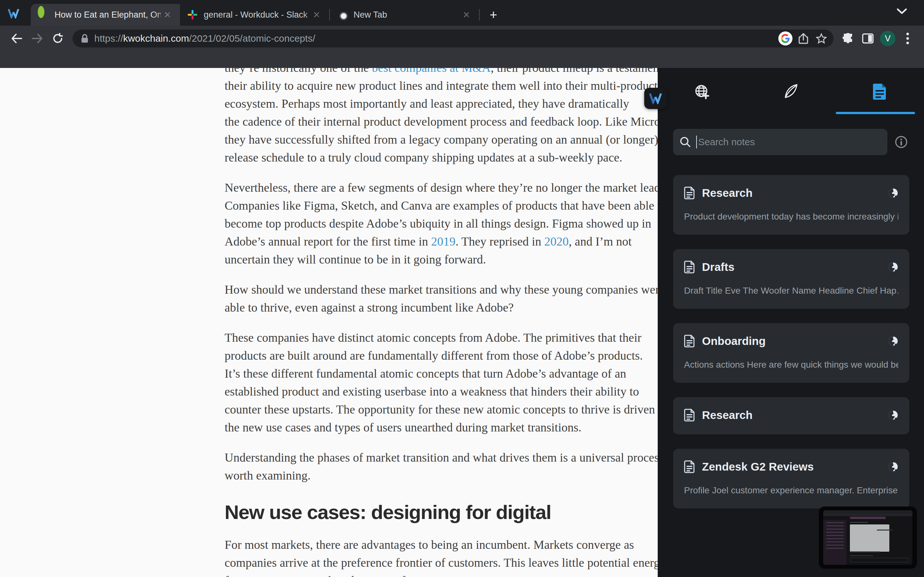 The width and height of the screenshot is (924, 577). I want to click on note-card: Research Product development today has b…, so click(791, 205).